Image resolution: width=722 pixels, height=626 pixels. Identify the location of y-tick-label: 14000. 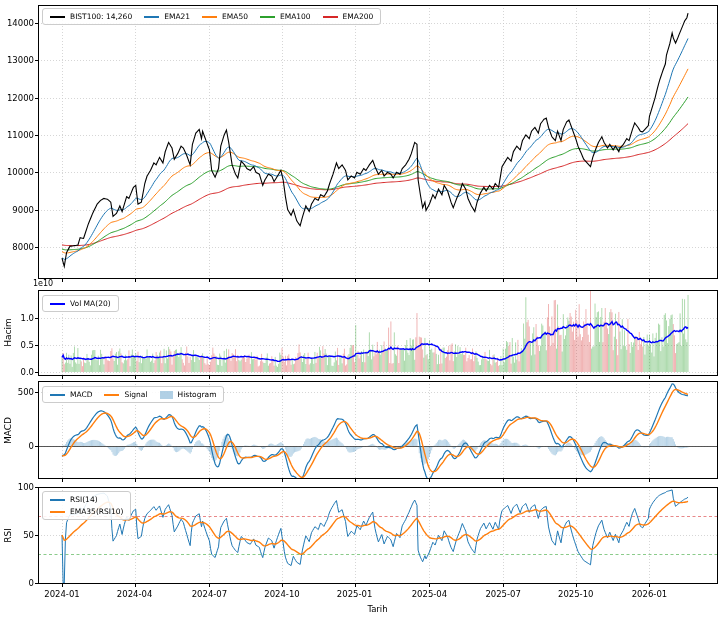
(17, 23).